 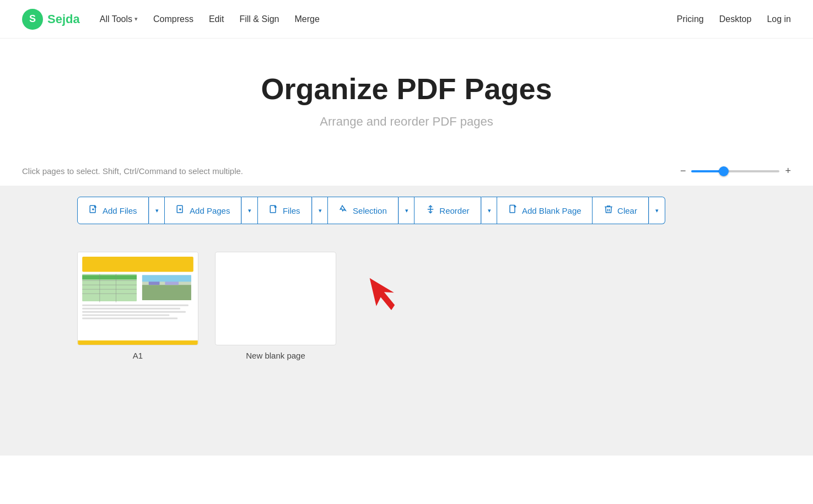 I want to click on add-pages-group: Add Pages ▾, so click(x=211, y=210).